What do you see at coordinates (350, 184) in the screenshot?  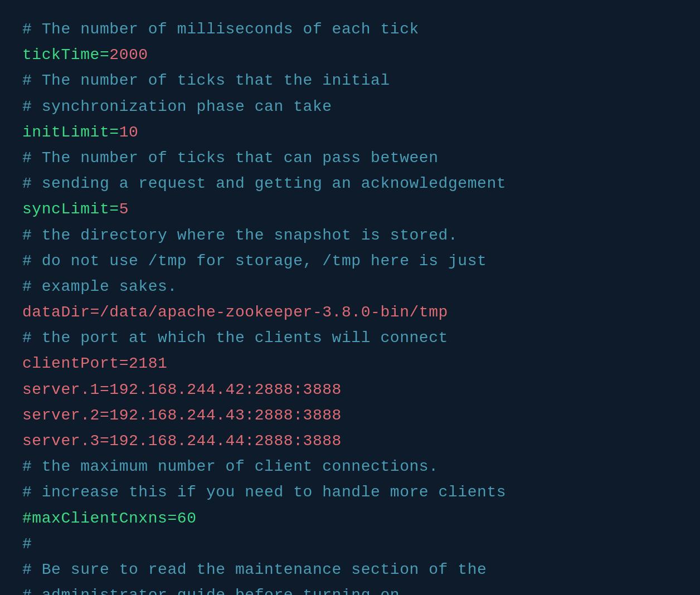 I see `code-line: # sending a request and getting an ackno…` at bounding box center [350, 184].